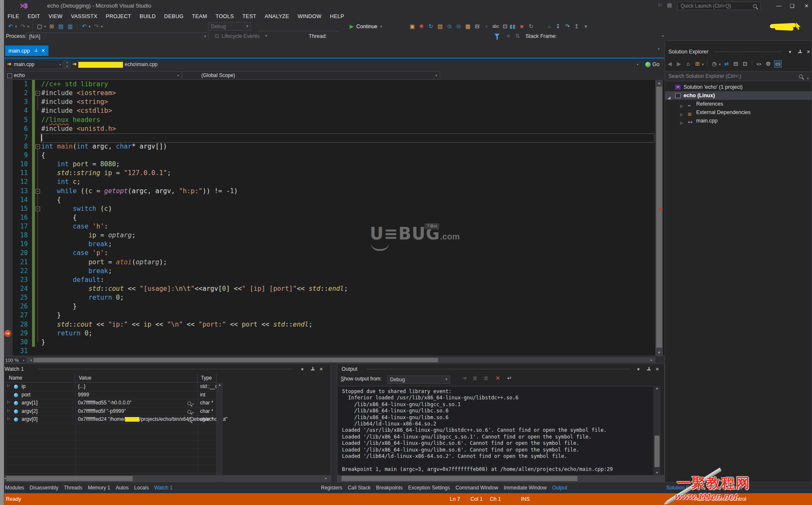 Image resolution: width=812 pixels, height=505 pixels. Describe the element at coordinates (419, 380) in the screenshot. I see `output-source-combo: Debug▼` at that location.